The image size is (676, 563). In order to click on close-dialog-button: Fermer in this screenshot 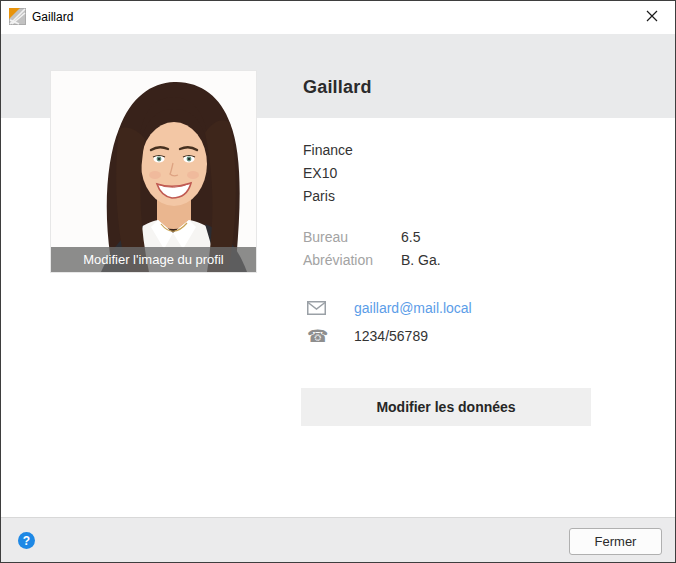, I will do `click(616, 542)`.